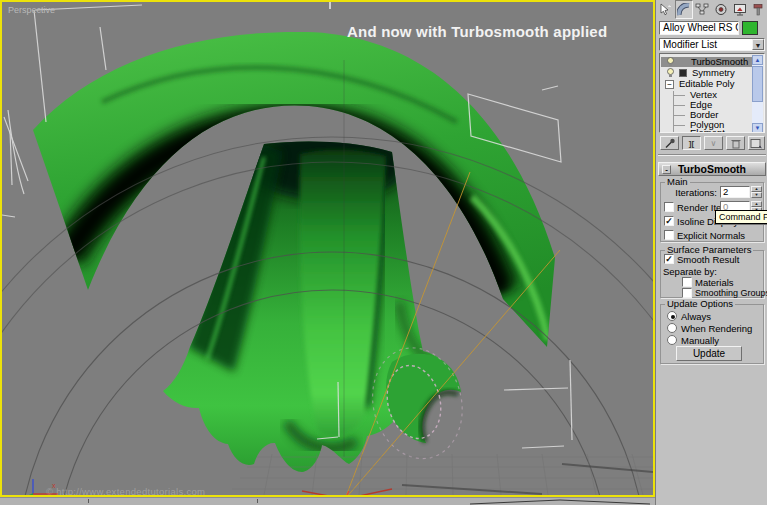 This screenshot has width=767, height=505. What do you see at coordinates (666, 170) in the screenshot?
I see `collapse-icon: -` at bounding box center [666, 170].